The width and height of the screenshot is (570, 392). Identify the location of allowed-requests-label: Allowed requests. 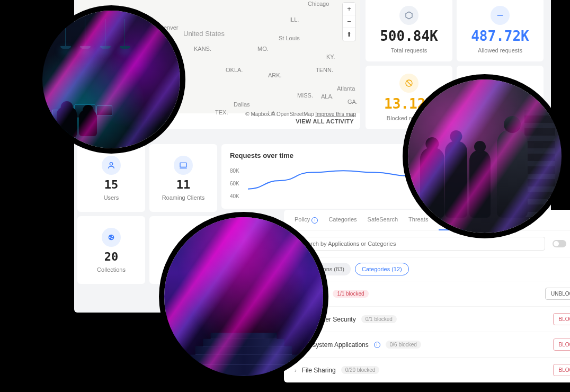
(500, 50).